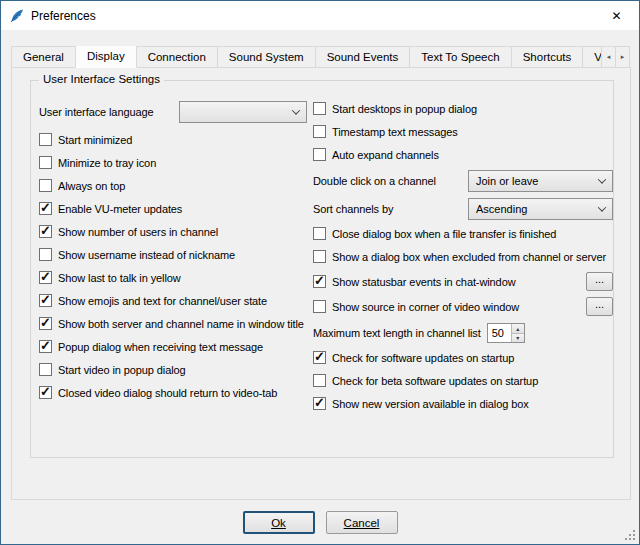  Describe the element at coordinates (600, 306) in the screenshot. I see `video-source-browse-button: ...` at that location.